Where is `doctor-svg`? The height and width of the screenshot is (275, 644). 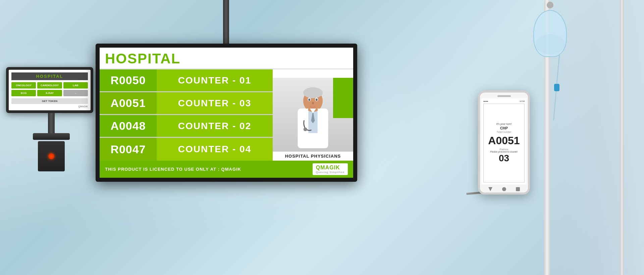
doctor-svg is located at coordinates (313, 115).